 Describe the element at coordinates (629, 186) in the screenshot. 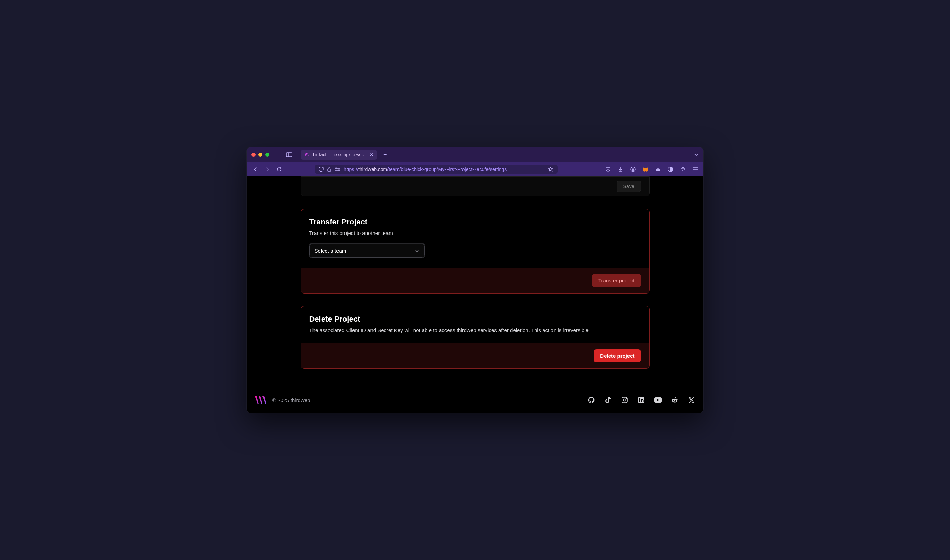

I see `save-button: Save` at that location.